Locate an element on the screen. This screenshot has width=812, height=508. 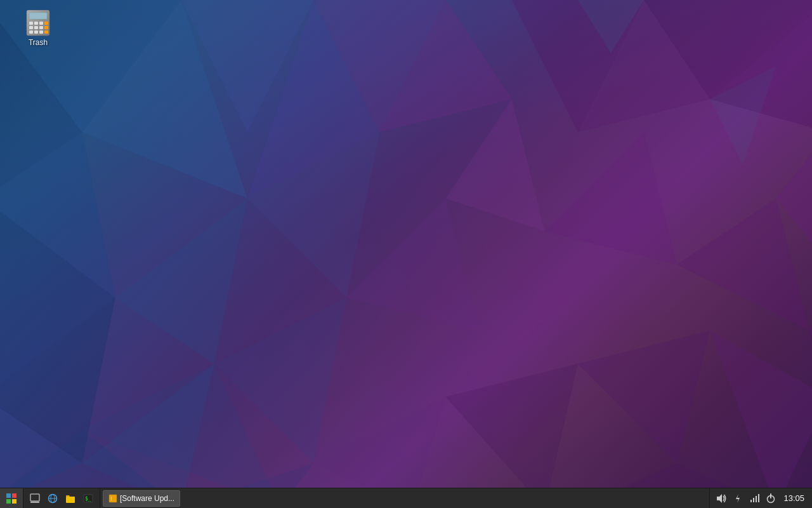
trash-icon: Trash is located at coordinates (38, 28).